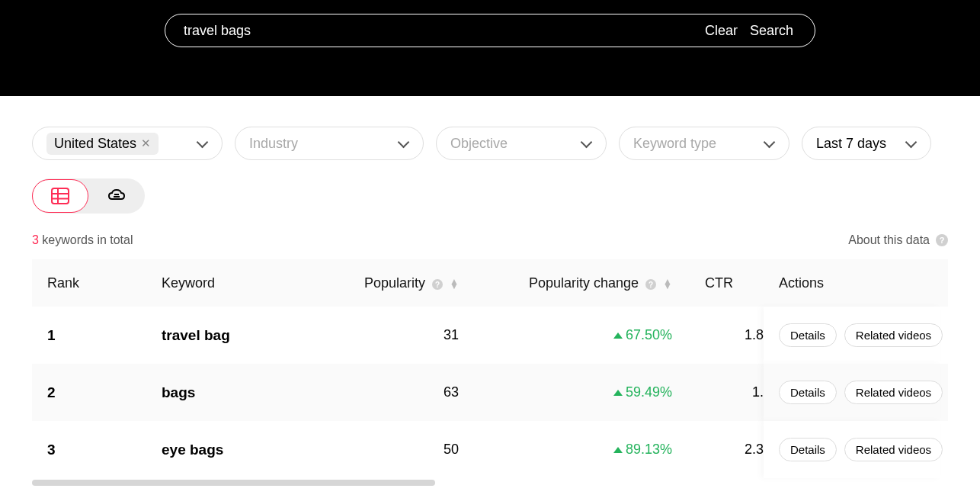 The image size is (980, 498). I want to click on col-actions: Actions, so click(852, 284).